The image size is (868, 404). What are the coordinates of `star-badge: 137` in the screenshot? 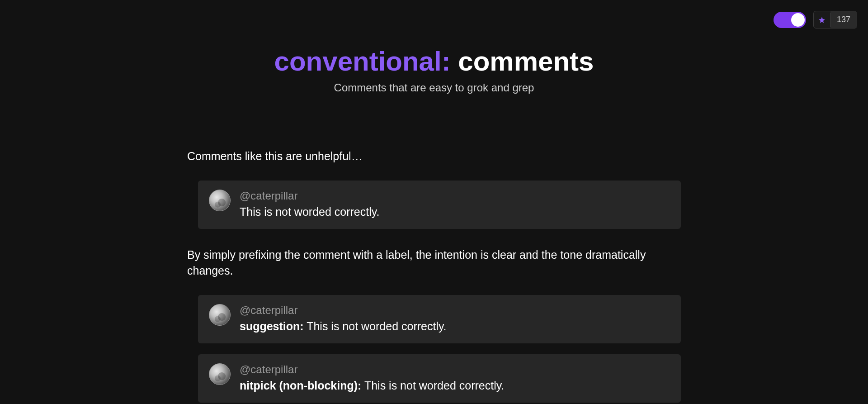 It's located at (835, 20).